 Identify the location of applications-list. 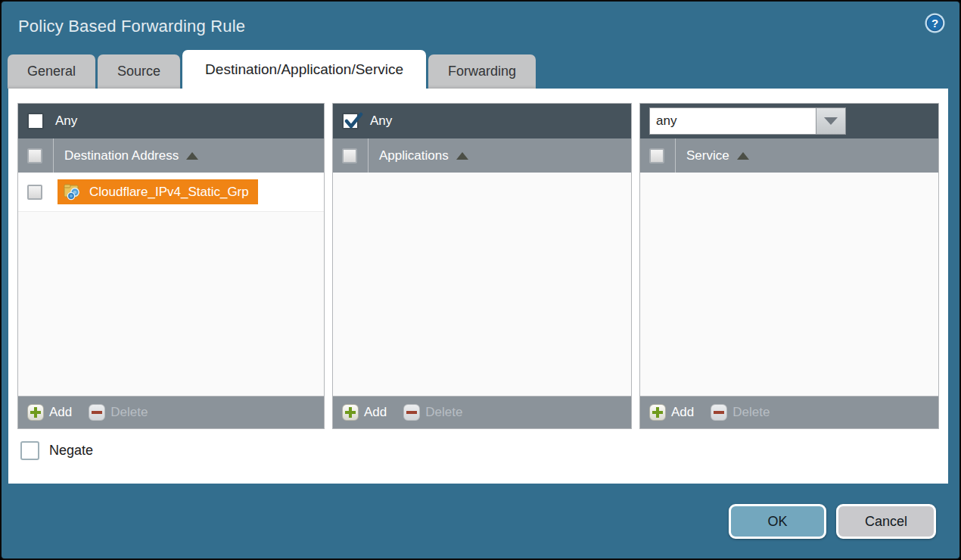
(482, 285).